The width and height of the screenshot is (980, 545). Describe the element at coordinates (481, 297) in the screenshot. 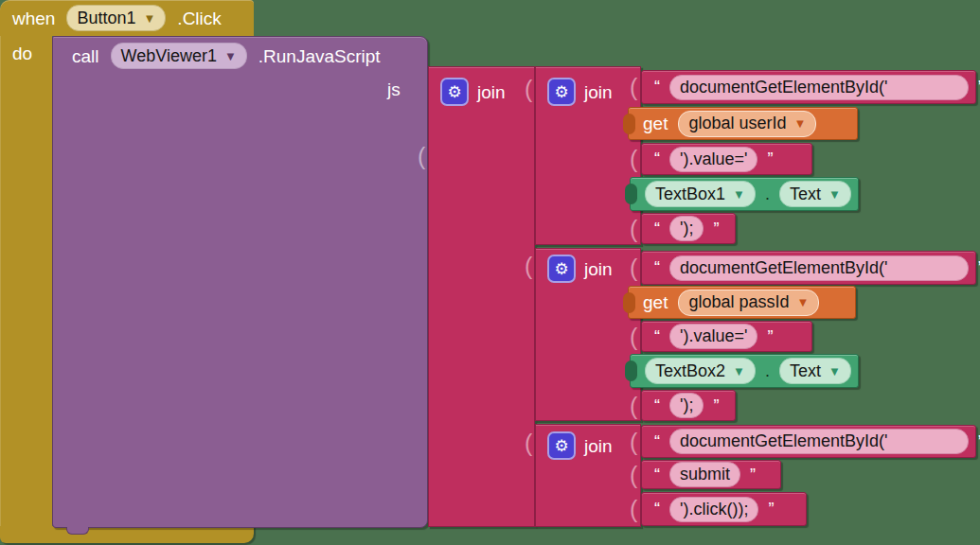

I see `outer-join-block: ( ⚙ join` at that location.